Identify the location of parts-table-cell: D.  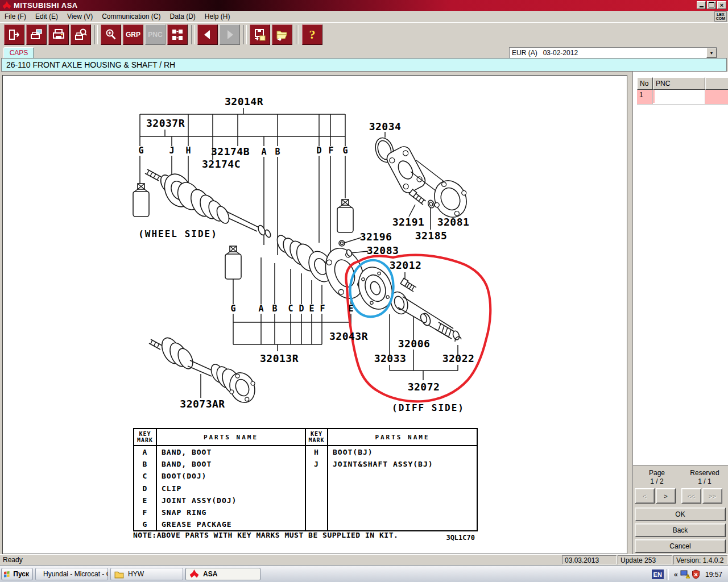
(146, 489).